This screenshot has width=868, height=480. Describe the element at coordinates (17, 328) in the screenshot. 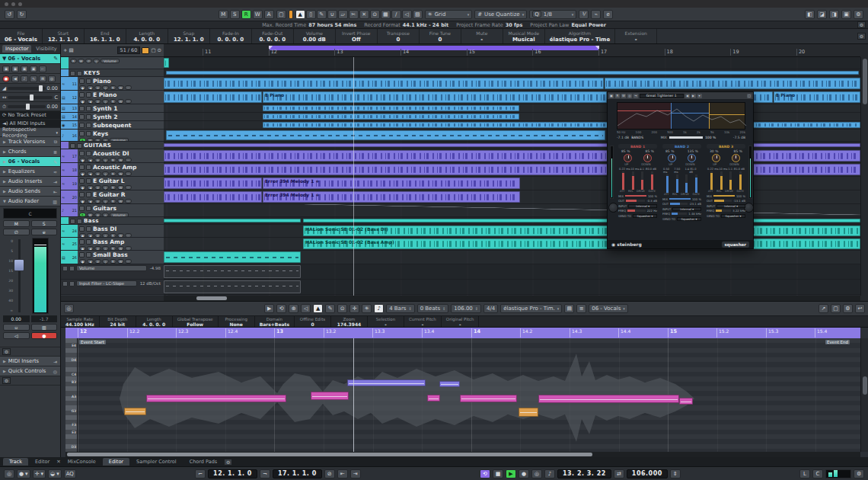

I see `listen-button: ▫` at that location.